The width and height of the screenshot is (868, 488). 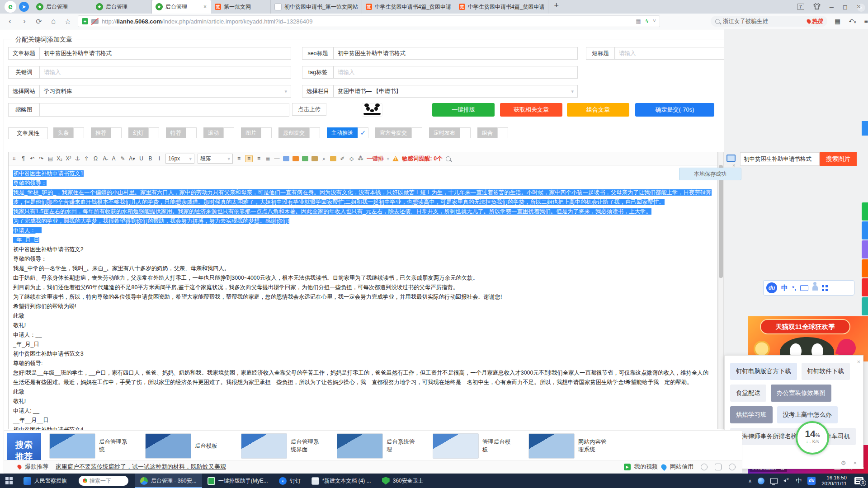 I want to click on editor-paragraph: 初中贫困生补助申请书范文3, so click(x=363, y=354).